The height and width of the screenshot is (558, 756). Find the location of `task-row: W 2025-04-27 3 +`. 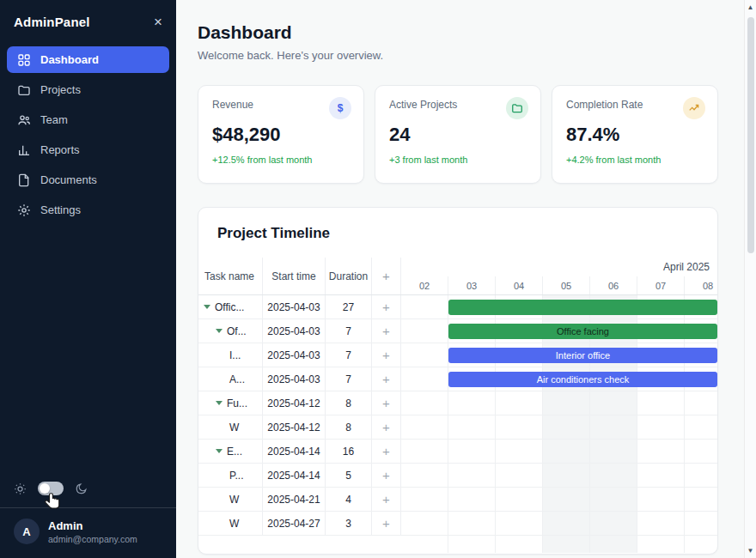

task-row: W 2025-04-27 3 + is located at coordinates (300, 524).